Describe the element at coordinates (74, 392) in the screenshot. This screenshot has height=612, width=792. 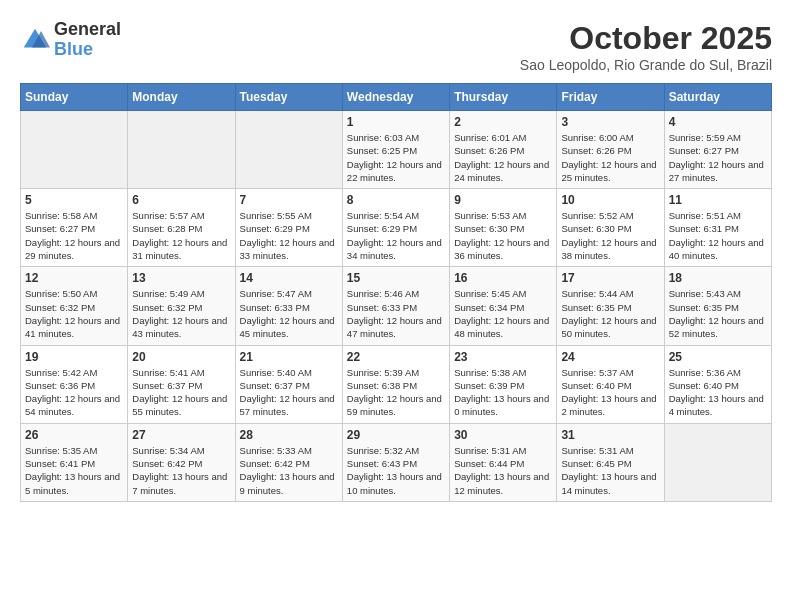
I see `day-detail: Sunrise: 5:42 AM Sunset: 6:36 PM Dayligh…` at that location.